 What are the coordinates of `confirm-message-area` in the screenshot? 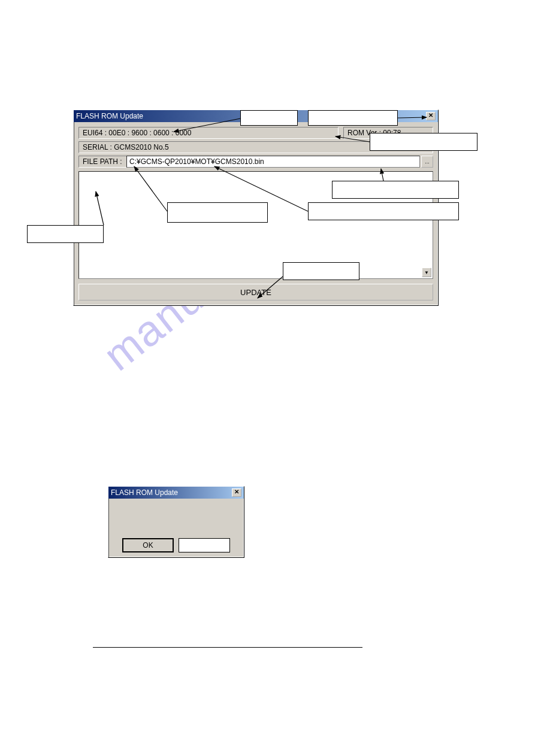 It's located at (176, 512).